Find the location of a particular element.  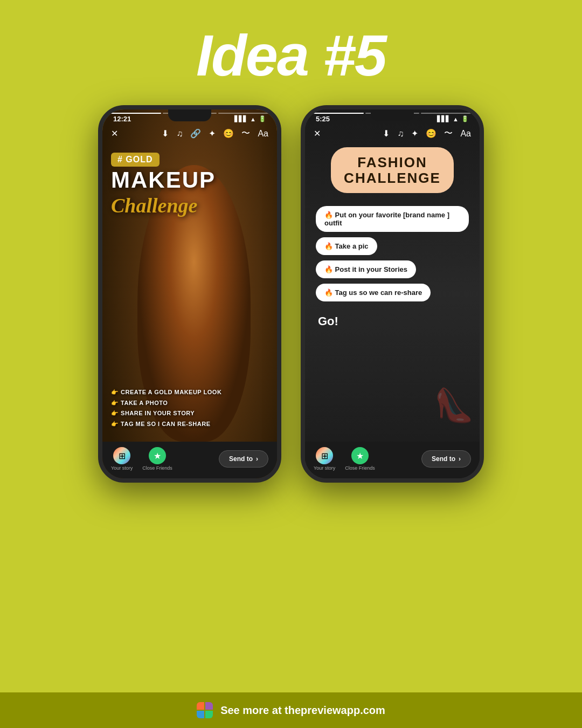

phone2-story-toolbar: ✕ ⬇ ♫ ✦ 😊 〜 Aa is located at coordinates (392, 134).